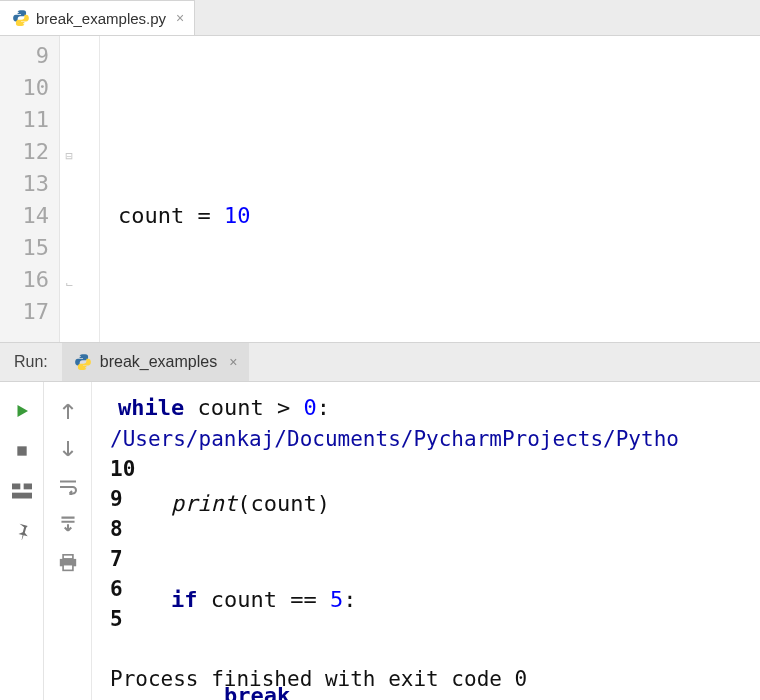 The image size is (760, 700). Describe the element at coordinates (233, 362) in the screenshot. I see `close-run-tab-icon: ×` at that location.